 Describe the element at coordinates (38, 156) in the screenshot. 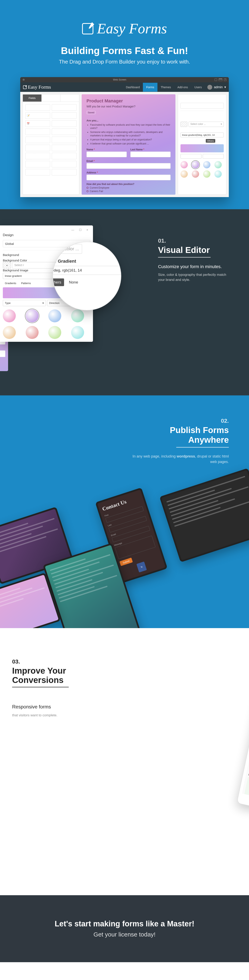

I see `field-item: Snippet` at that location.